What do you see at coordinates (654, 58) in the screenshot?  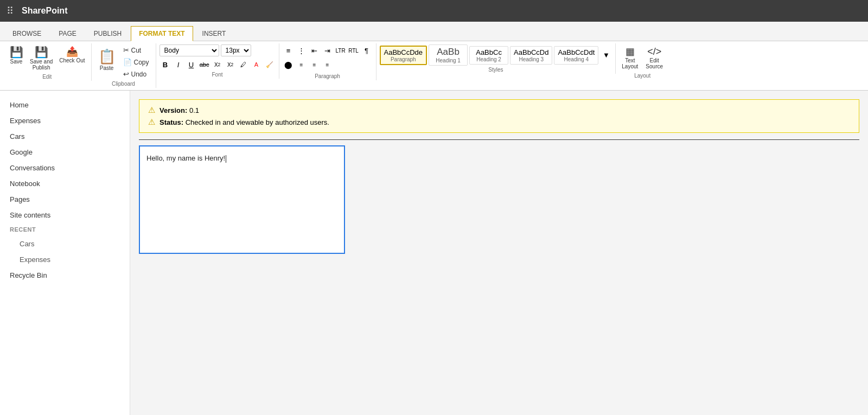 I see `edit-source-button: </> EditSource` at bounding box center [654, 58].